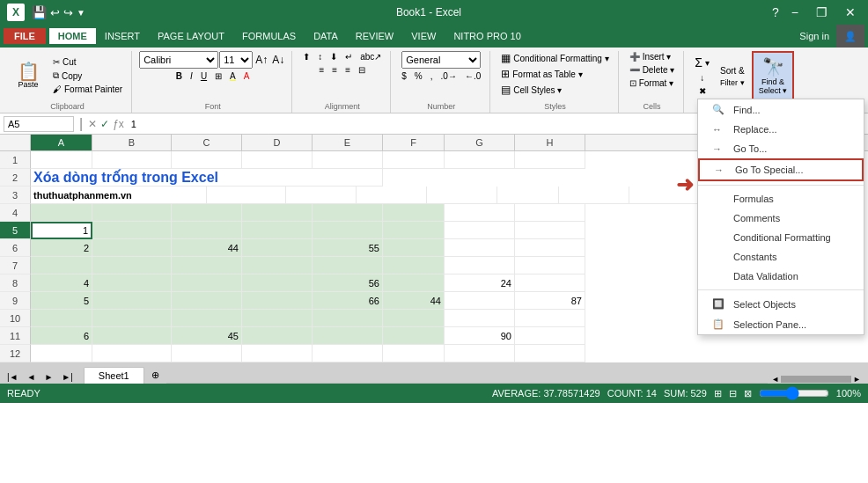 Image resolution: width=868 pixels, height=483 pixels. I want to click on row-header-5: 5, so click(16, 231).